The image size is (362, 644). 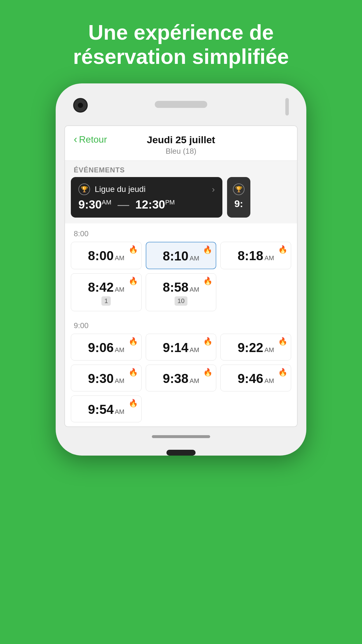 What do you see at coordinates (120, 189) in the screenshot?
I see `event-name: Ligue du jeudi` at bounding box center [120, 189].